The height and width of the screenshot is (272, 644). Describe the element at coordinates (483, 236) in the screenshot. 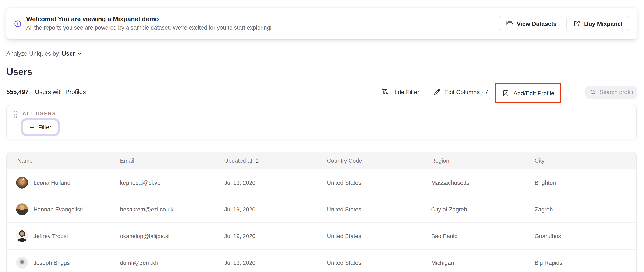

I see `region: Sao Paulo` at that location.